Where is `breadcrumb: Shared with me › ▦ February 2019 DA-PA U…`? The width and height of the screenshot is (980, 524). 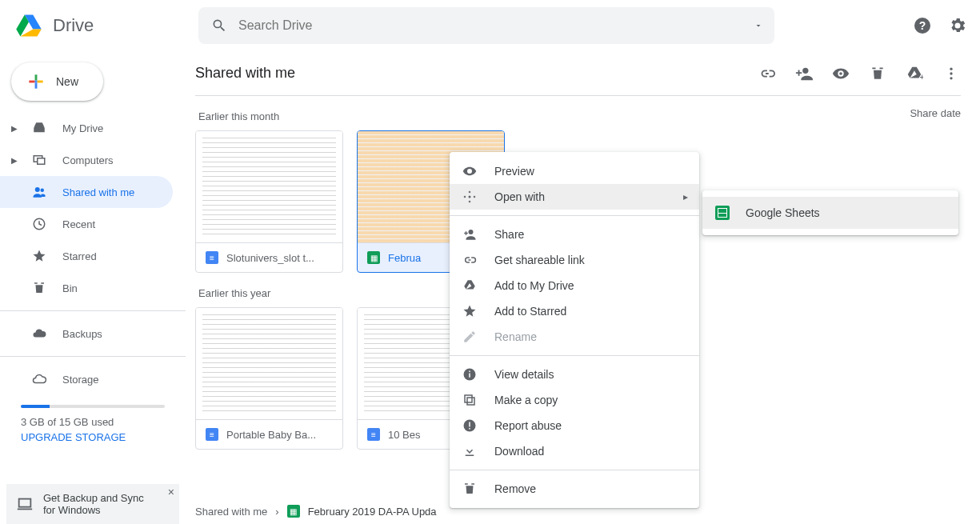 breadcrumb: Shared with me › ▦ February 2019 DA-PA U… is located at coordinates (316, 511).